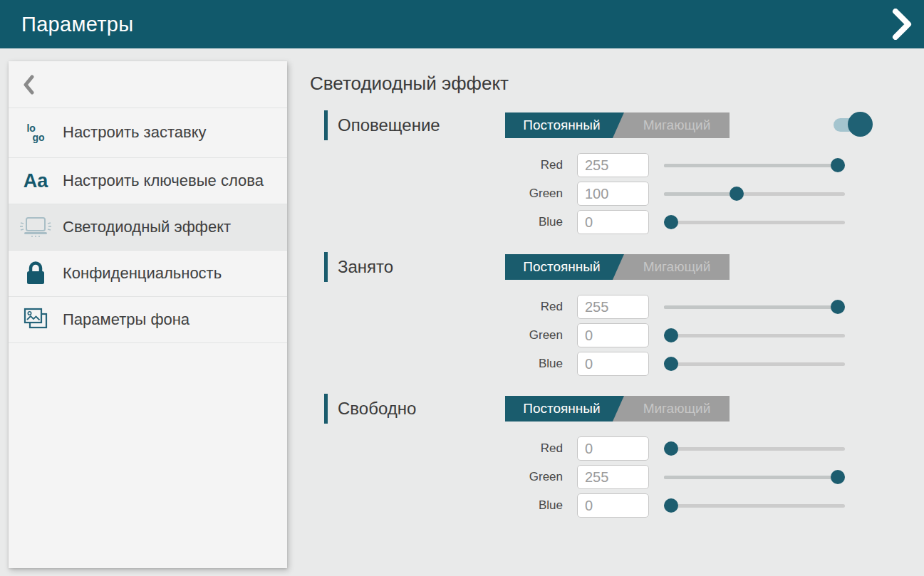 This screenshot has width=924, height=576. Describe the element at coordinates (902, 24) in the screenshot. I see `forward-chevron-icon` at that location.